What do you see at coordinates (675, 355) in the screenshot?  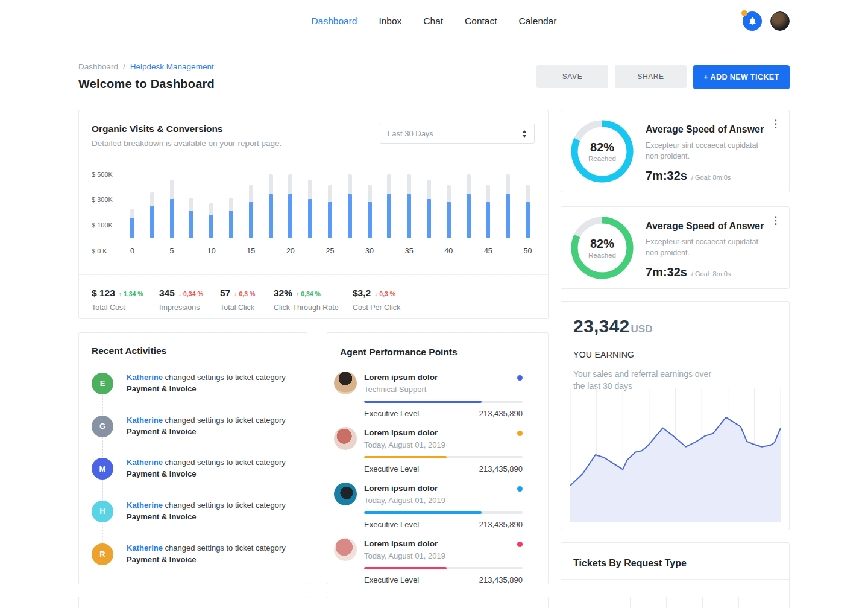 I see `earnings-label: YOU EARNING` at bounding box center [675, 355].